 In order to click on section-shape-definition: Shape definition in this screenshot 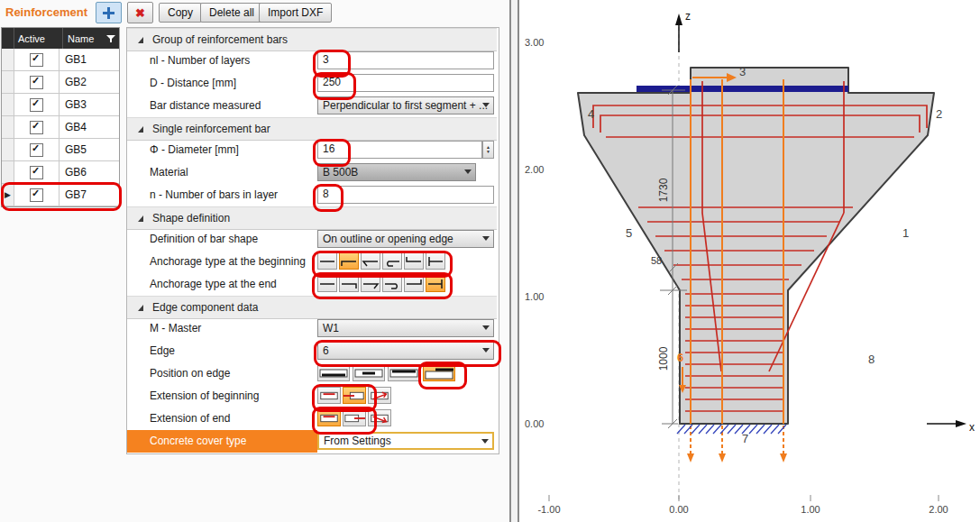, I will do `click(312, 218)`.